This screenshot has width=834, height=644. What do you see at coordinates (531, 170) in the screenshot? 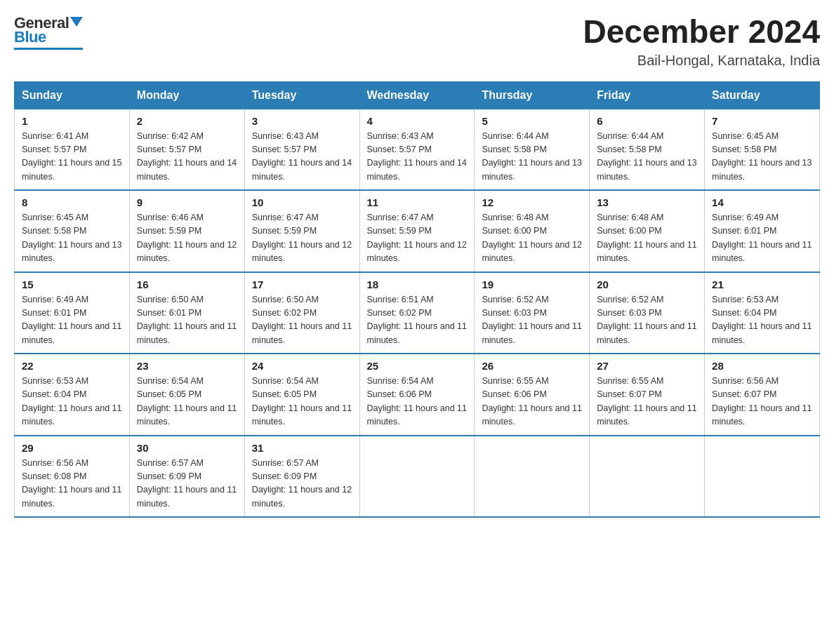
I see `daylight-label: Daylight: 11 hours and 13 minutes.` at bounding box center [531, 170].